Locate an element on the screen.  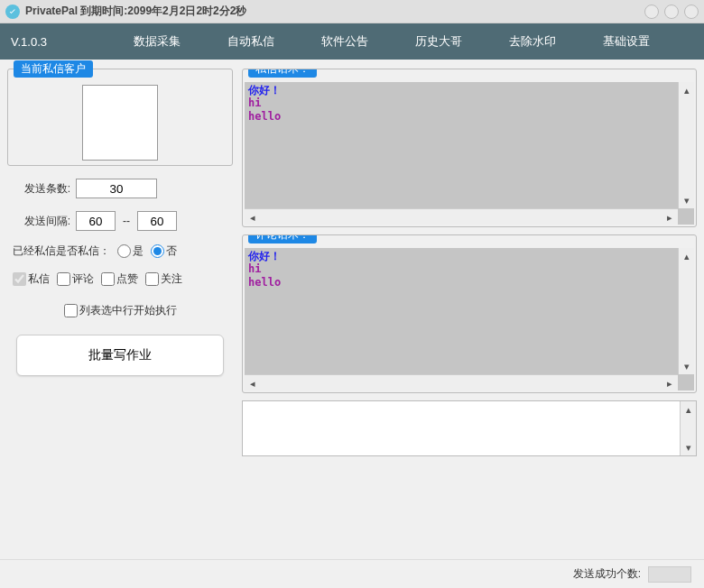
send-interval-to-input is located at coordinates (157, 221).